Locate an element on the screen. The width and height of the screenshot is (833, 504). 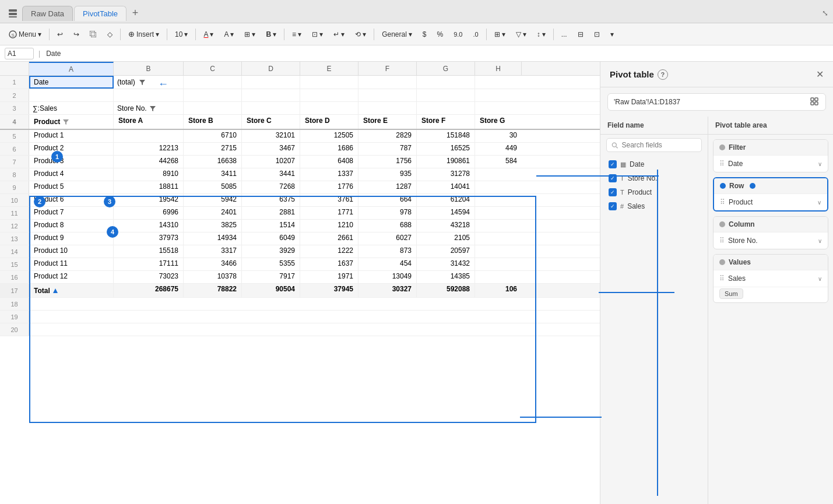
merge-button: ⊡▾ is located at coordinates (317, 34).